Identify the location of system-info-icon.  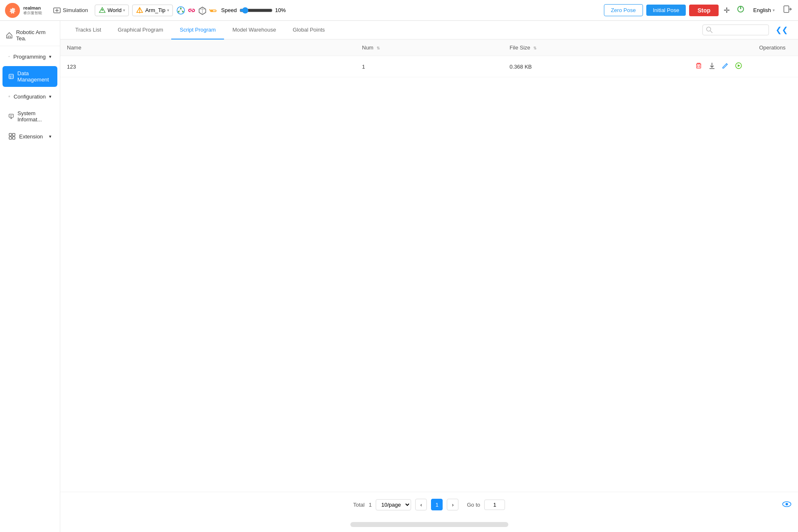
(11, 116).